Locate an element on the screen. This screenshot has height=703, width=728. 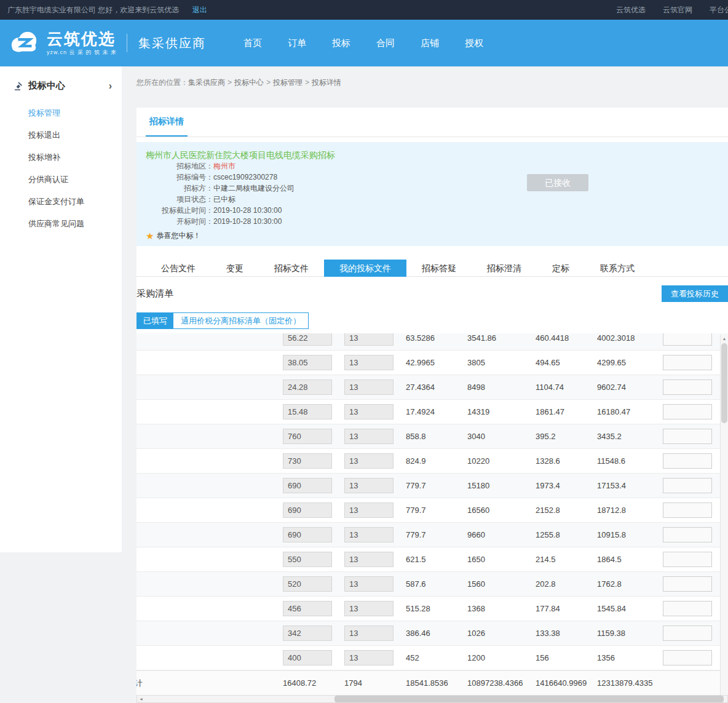
sidebar-menu: 投标管理投标退出投标增补分供商认证保证金支付订单供应商常见问题 is located at coordinates (61, 169).